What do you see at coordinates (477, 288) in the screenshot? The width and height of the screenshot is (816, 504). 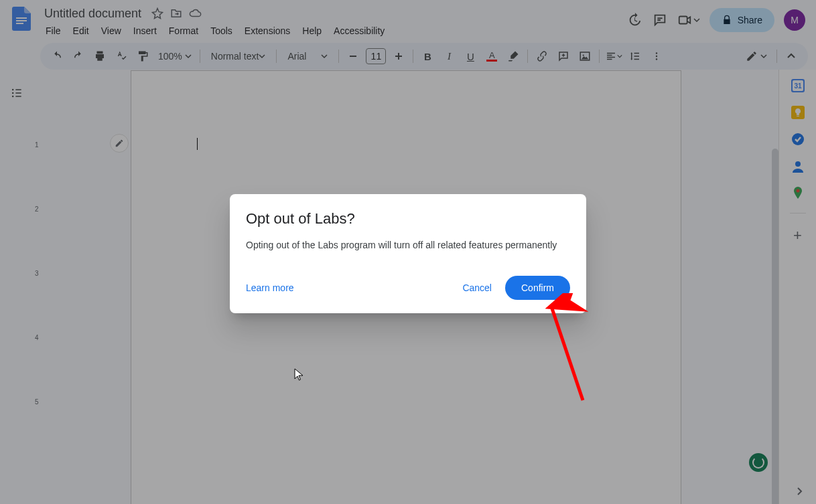 I see `cancel-button: Cancel` at bounding box center [477, 288].